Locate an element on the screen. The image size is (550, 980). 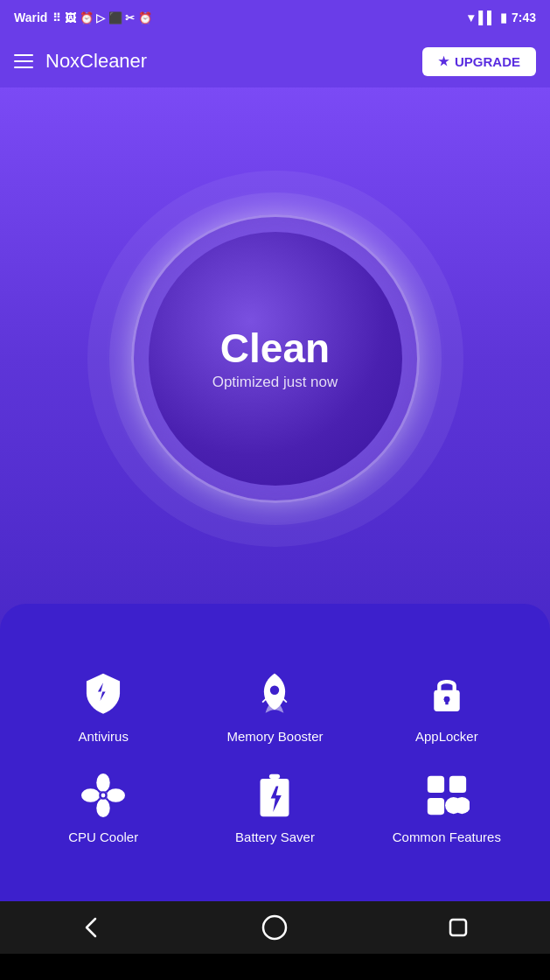
status-right: ▾ ▌▌ ▮ 7:43 is located at coordinates (502, 18).